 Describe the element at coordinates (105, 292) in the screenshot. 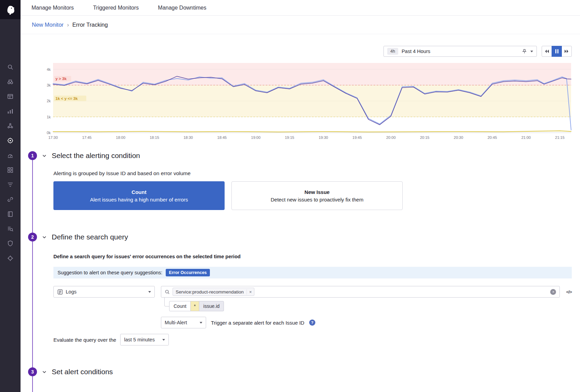

I see `source-select-value: Logs` at that location.